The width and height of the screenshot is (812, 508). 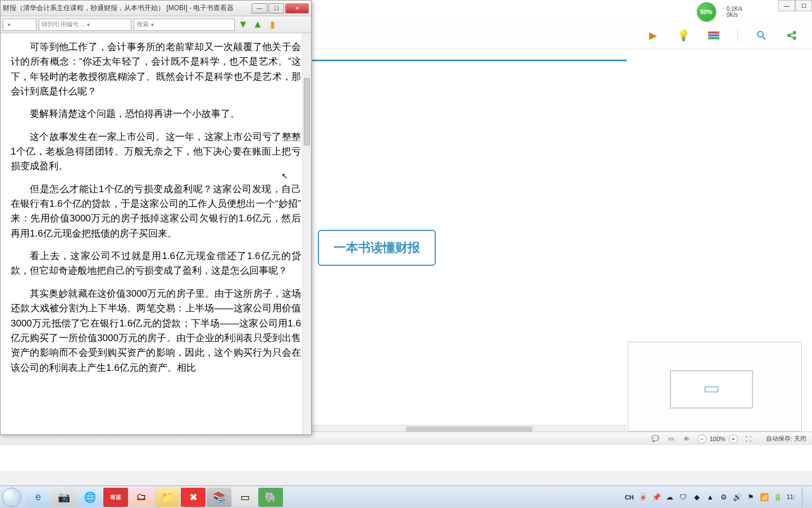 What do you see at coordinates (406, 497) in the screenshot?
I see `taskbar: e 📷 🌐 有道 🗂 📁 ✖ 📚 ▭ 🐘 CH 🀄 📌 ☁ 🛡 ◆ ▲ ⚙ 🔊 …` at bounding box center [406, 497].